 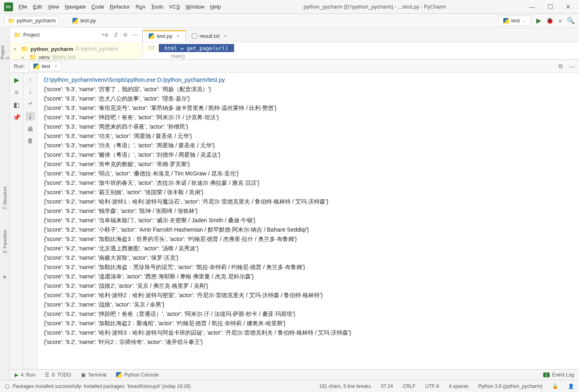 I want to click on event-log-badge: 1, so click(x=546, y=375).